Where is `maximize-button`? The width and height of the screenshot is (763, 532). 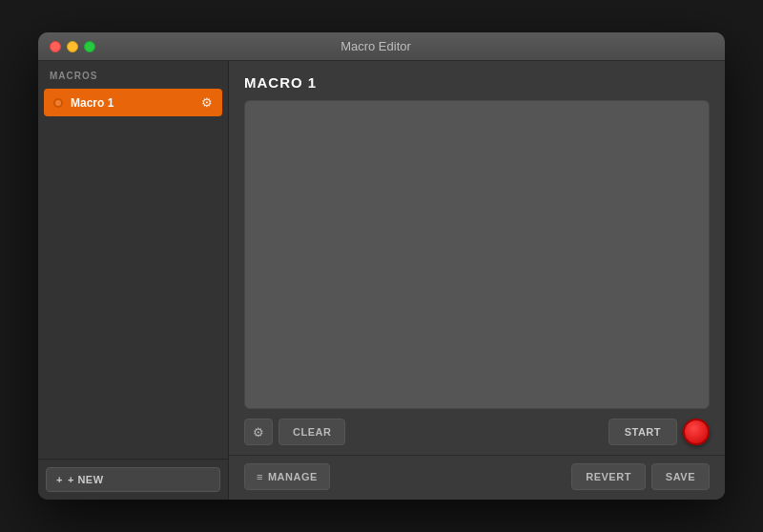
maximize-button is located at coordinates (90, 47).